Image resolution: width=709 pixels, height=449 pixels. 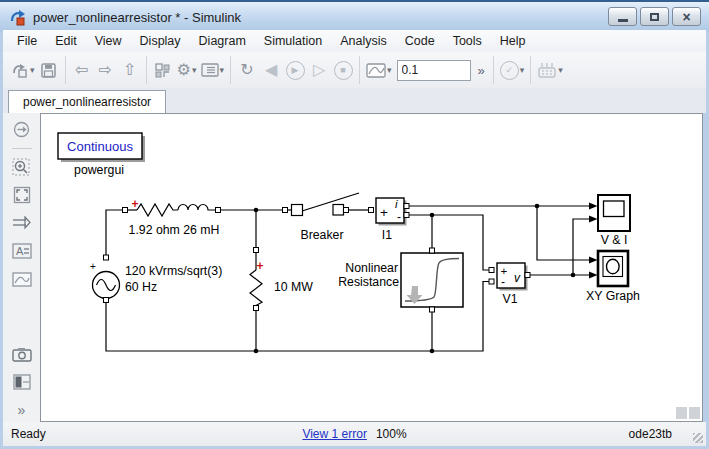 What do you see at coordinates (654, 16) in the screenshot?
I see `restore-button` at bounding box center [654, 16].